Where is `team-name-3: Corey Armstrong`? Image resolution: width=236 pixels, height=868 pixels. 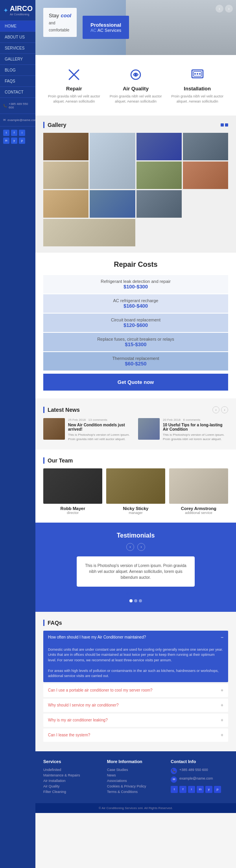
team-name-3: Corey Armstrong is located at coordinates (199, 508).